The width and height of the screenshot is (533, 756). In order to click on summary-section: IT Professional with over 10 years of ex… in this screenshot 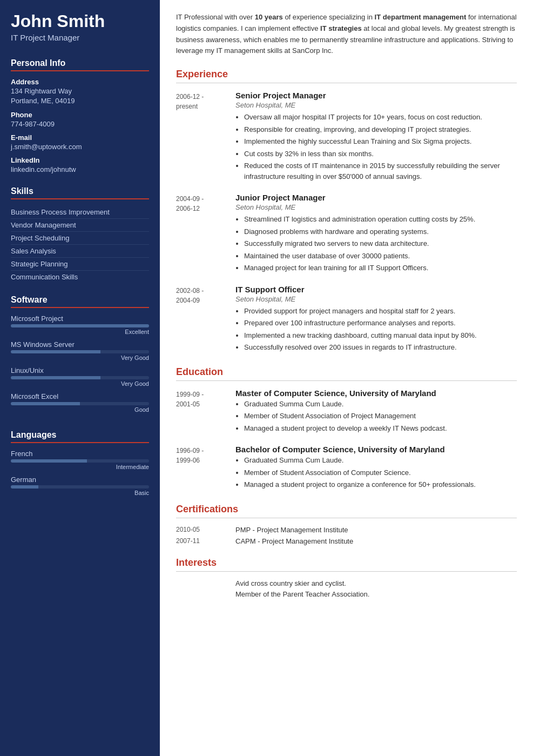, I will do `click(347, 35)`.